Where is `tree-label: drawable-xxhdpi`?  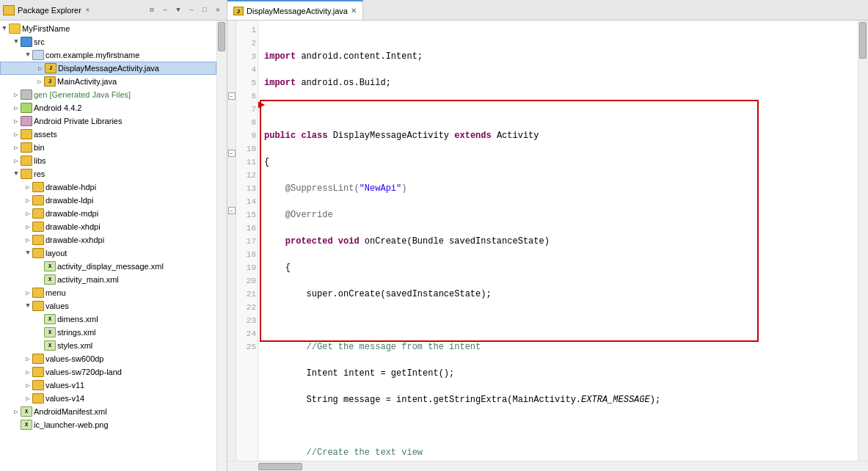
tree-label: drawable-xxhdpi is located at coordinates (75, 240).